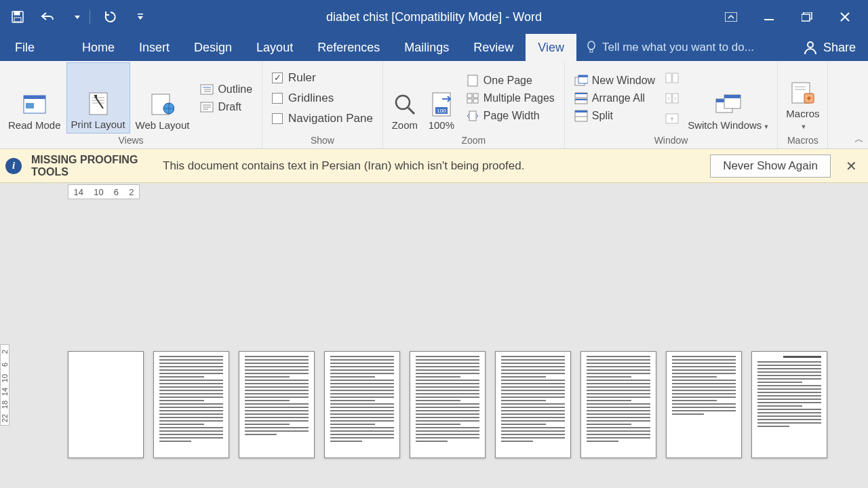  What do you see at coordinates (323, 119) in the screenshot?
I see `navpane-checkbox: Navigation Pane` at bounding box center [323, 119].